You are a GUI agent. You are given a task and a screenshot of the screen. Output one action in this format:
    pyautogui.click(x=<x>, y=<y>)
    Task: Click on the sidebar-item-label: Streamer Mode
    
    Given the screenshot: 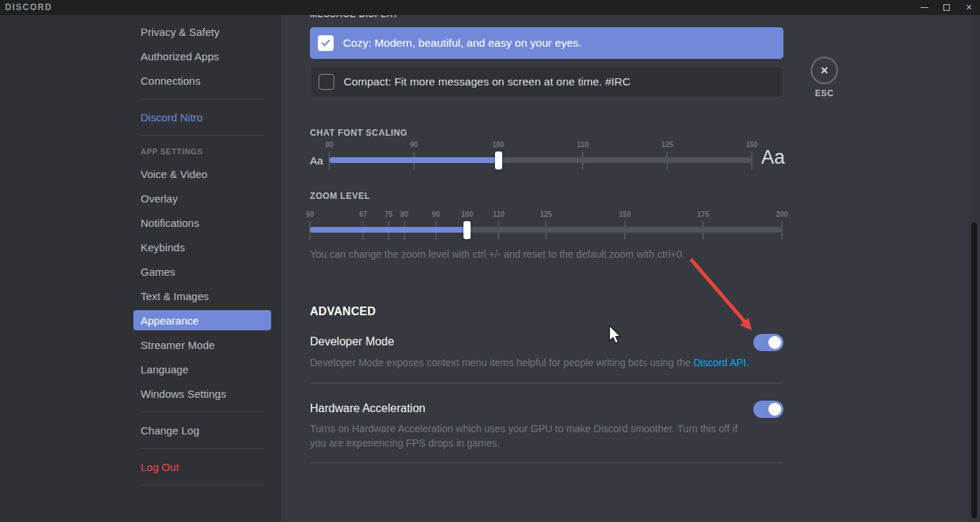 What is the action you would take?
    pyautogui.click(x=178, y=345)
    